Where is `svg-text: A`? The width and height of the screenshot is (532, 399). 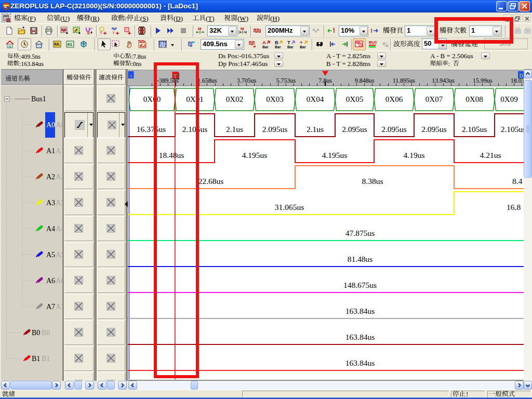 svg-text: A is located at coordinates (264, 43).